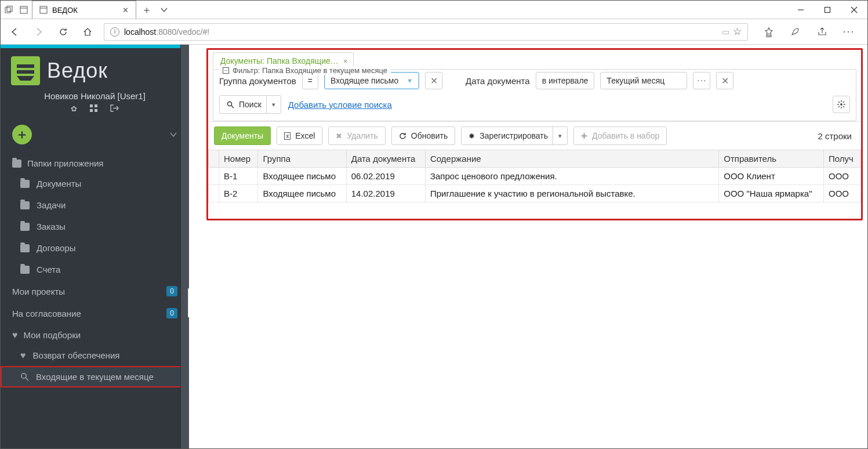 The width and height of the screenshot is (868, 449). Describe the element at coordinates (644, 81) in the screenshot. I see `filter-date-value: Текущий месяц` at that location.